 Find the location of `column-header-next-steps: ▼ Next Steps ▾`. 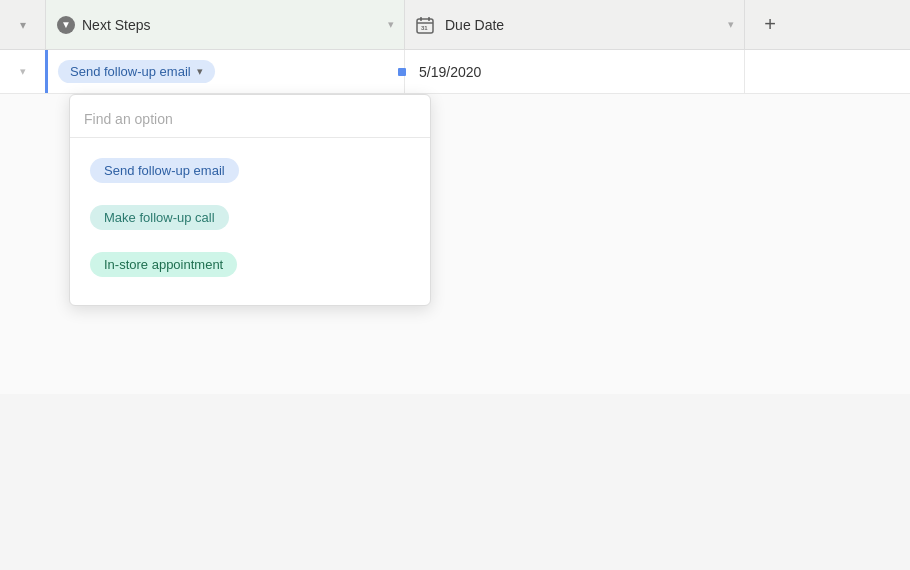

column-header-next-steps: ▼ Next Steps ▾ is located at coordinates (225, 24).